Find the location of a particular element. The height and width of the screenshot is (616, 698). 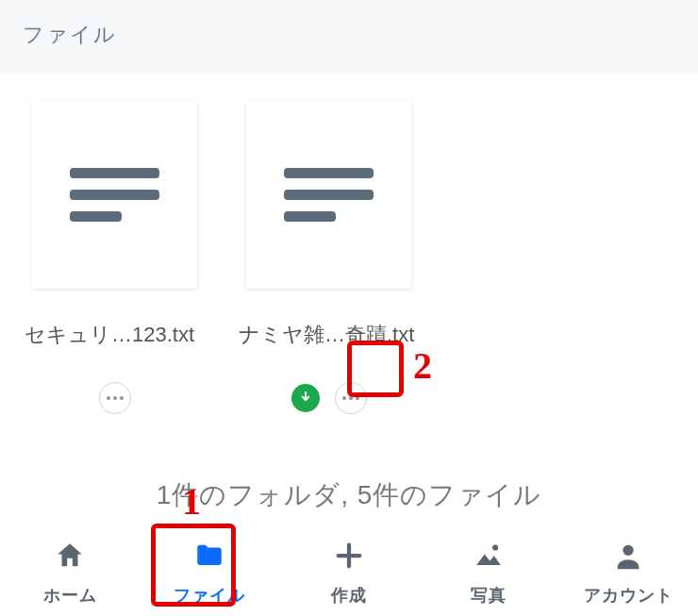

file-name: セキュリ…123.txt is located at coordinates (115, 335).